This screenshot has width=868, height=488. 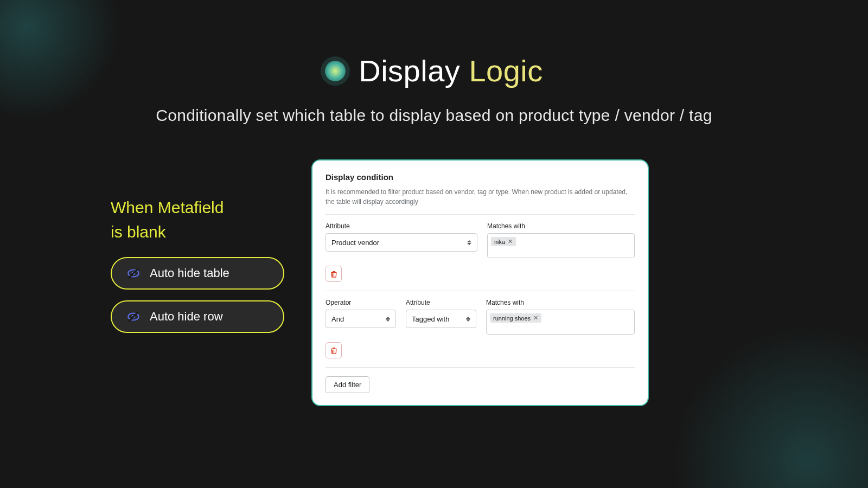 I want to click on operator-value: And, so click(x=337, y=319).